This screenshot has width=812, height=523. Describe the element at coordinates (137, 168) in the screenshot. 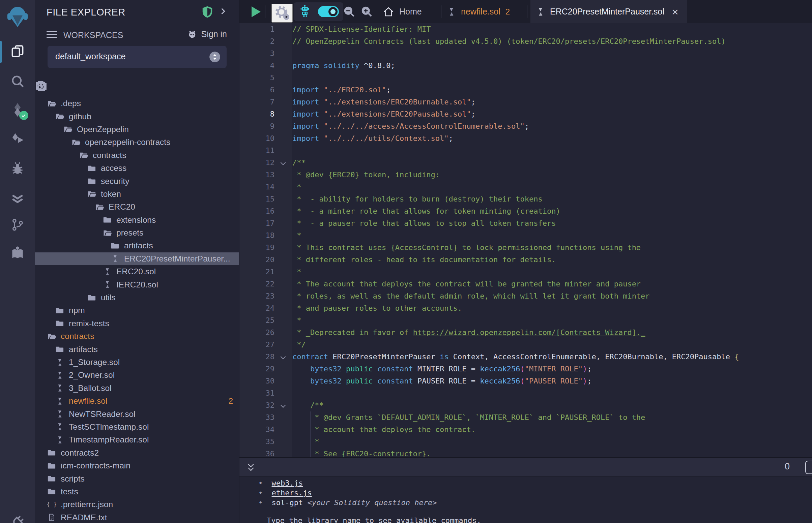

I see `tree-item: access` at that location.